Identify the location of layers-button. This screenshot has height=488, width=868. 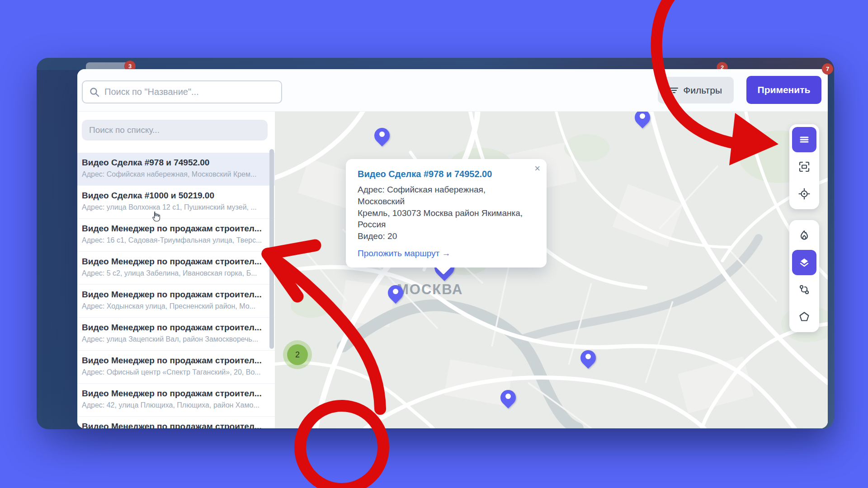
(804, 263).